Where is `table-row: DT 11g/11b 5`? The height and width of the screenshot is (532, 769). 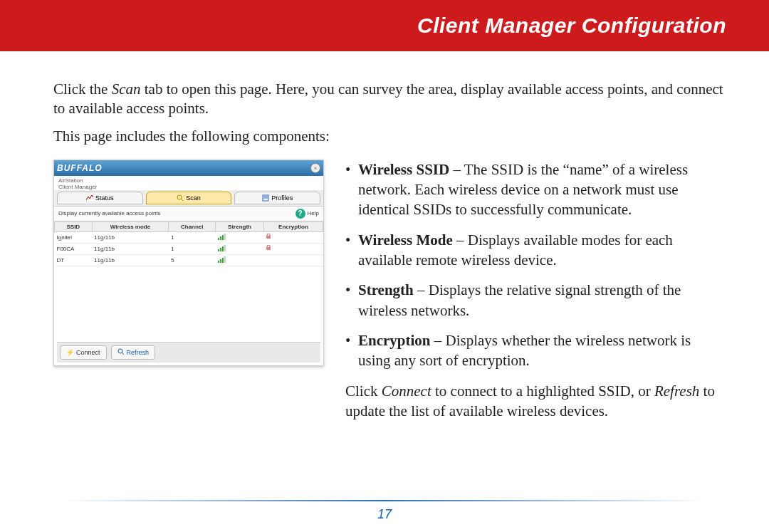
table-row: DT 11g/11b 5 is located at coordinates (189, 260).